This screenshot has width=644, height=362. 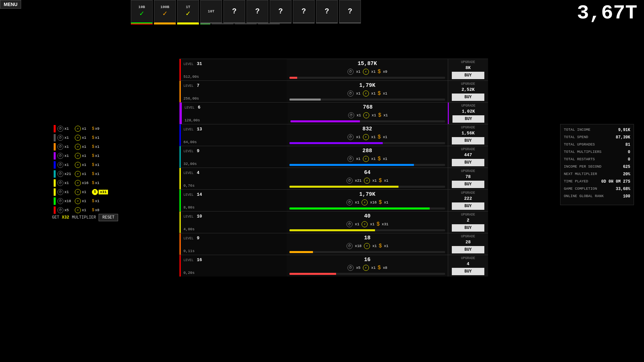 What do you see at coordinates (468, 206) in the screenshot?
I see `buy-button-6: BUY` at bounding box center [468, 206].